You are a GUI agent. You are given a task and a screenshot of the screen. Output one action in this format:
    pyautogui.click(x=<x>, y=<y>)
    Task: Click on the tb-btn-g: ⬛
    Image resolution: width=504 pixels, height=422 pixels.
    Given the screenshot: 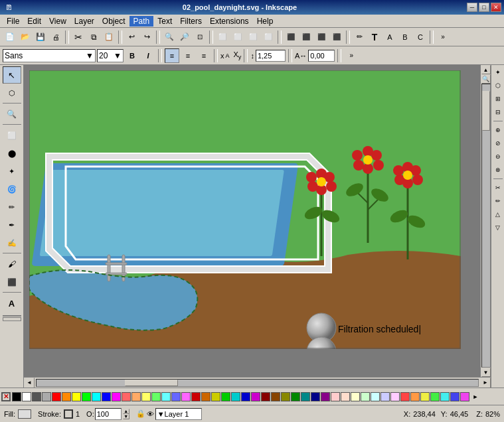 What is the action you would take?
    pyautogui.click(x=321, y=37)
    